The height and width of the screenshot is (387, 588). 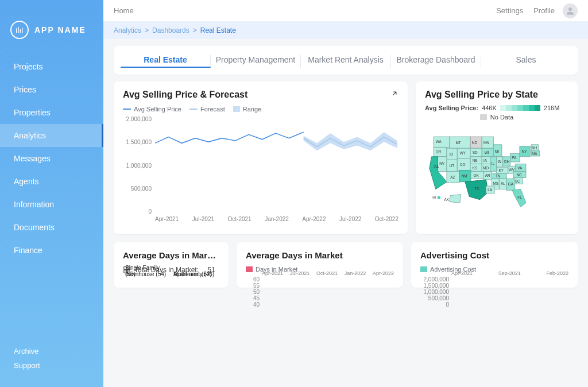 I want to click on svg-text: WI, so click(x=487, y=153).